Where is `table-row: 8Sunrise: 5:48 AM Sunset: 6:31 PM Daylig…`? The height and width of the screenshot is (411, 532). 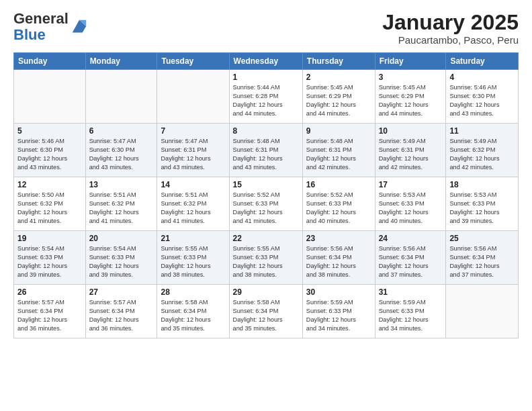
table-row: 8Sunrise: 5:48 AM Sunset: 6:31 PM Daylig… is located at coordinates (266, 150).